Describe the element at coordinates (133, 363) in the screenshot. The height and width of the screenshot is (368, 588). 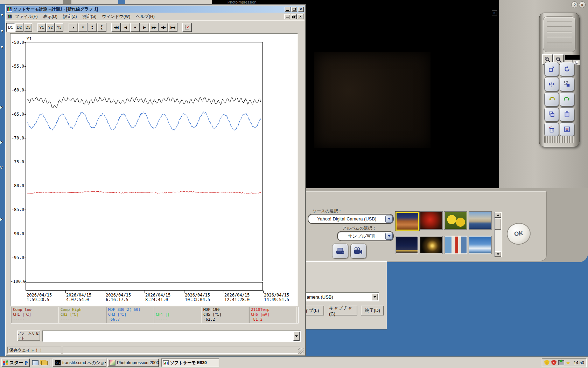
I see `task-button-1: PhotoImpression 2000` at that location.